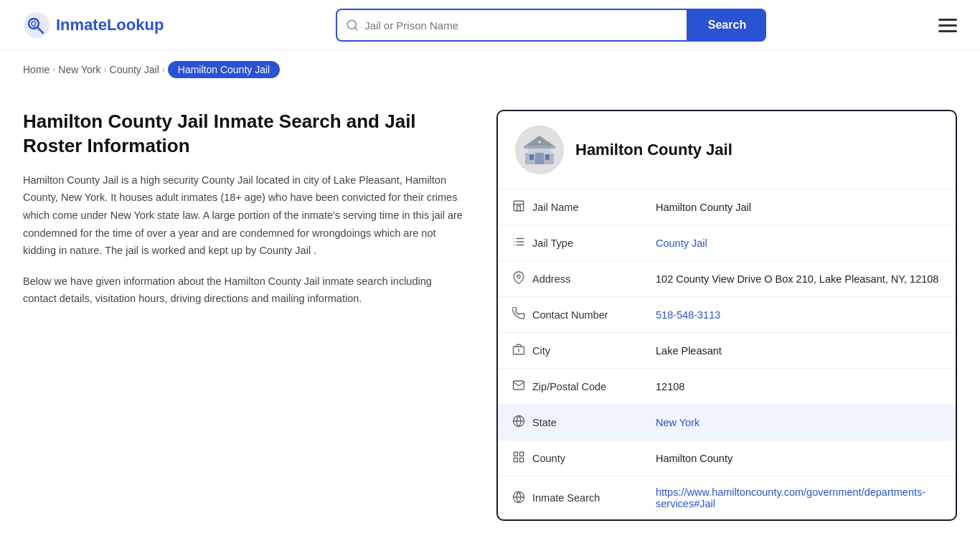 The image size is (980, 551). What do you see at coordinates (727, 423) in the screenshot?
I see `table-row: State New York` at bounding box center [727, 423].